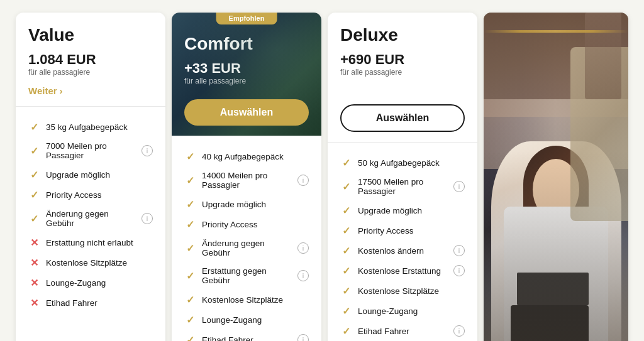 The width and height of the screenshot is (644, 341). Describe the element at coordinates (247, 180) in the screenshot. I see `list-item: ✓14000 Meilen pro Passagieri` at that location.